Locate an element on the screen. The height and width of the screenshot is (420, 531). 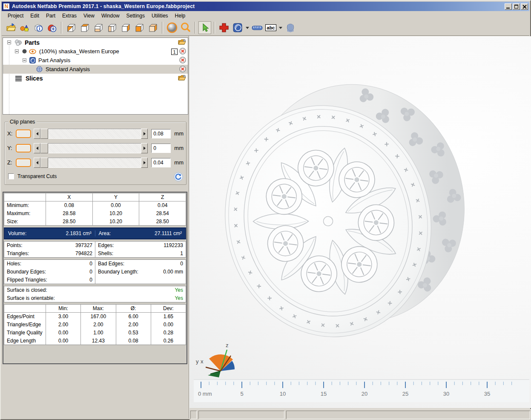
annotate-dropdown-arrow-icon is located at coordinates (281, 28).